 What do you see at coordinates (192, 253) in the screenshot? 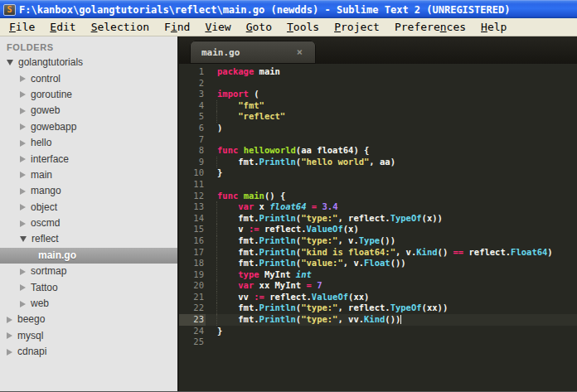
I see `line-number: 17` at bounding box center [192, 253].